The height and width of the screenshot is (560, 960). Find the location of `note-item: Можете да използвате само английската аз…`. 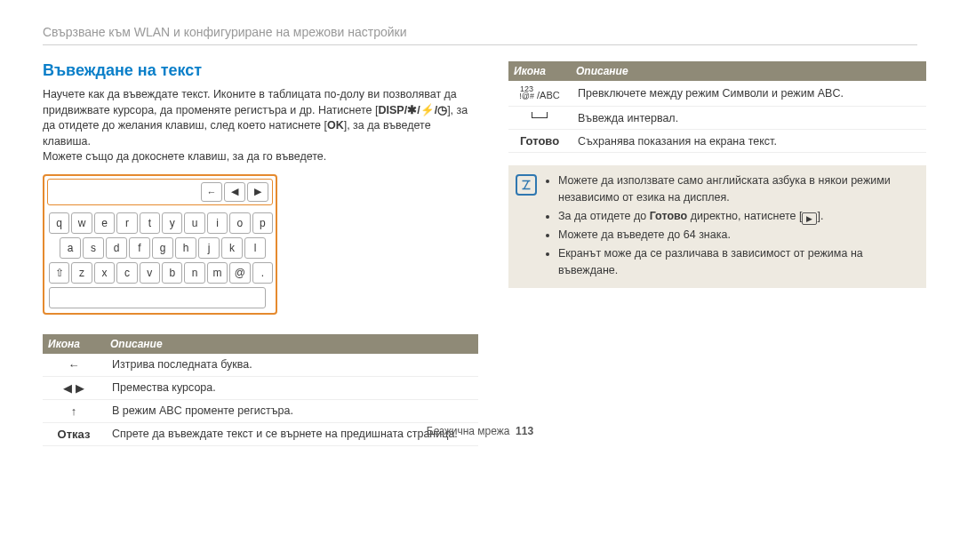

note-item: Можете да използвате само английската аз… is located at coordinates (738, 189).